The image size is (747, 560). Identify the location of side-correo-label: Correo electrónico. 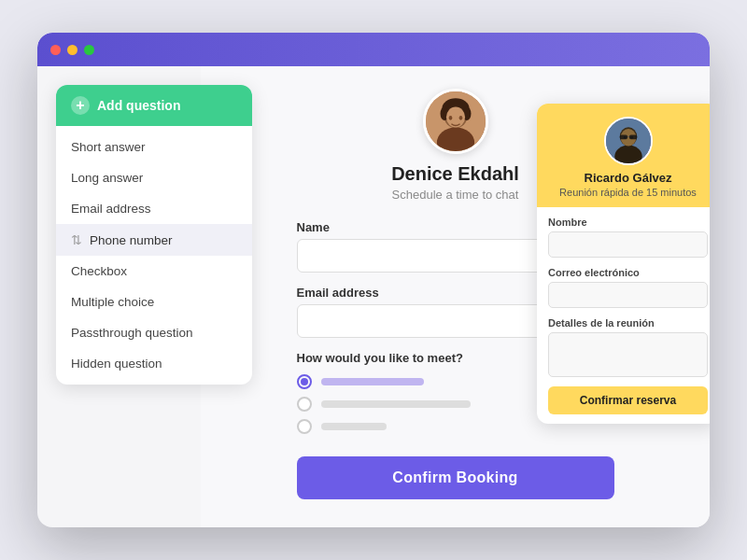
(627, 273).